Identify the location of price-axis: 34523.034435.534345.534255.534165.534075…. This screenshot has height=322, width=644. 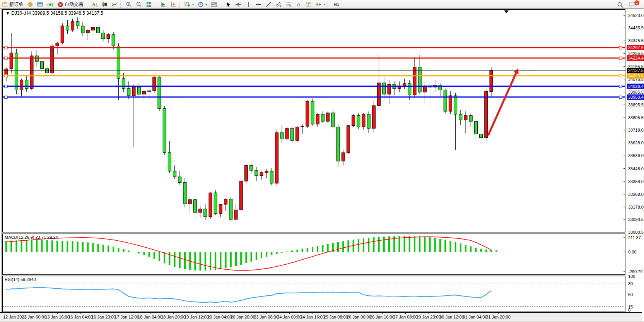
(635, 166).